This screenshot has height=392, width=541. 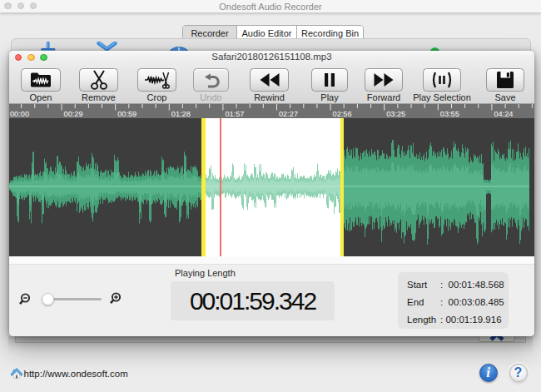 I want to click on svg-text: 01:28, so click(x=181, y=114).